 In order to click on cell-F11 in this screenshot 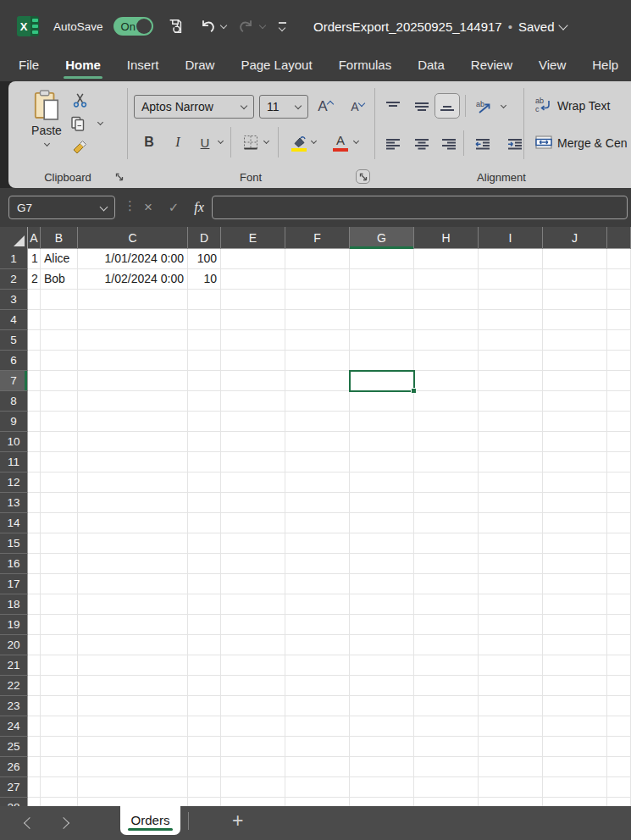, I will do `click(318, 462)`.